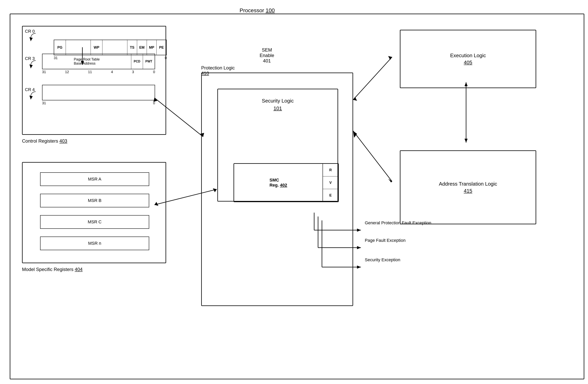 The width and height of the screenshot is (588, 384). I want to click on cr0-ts: TS, so click(132, 47).